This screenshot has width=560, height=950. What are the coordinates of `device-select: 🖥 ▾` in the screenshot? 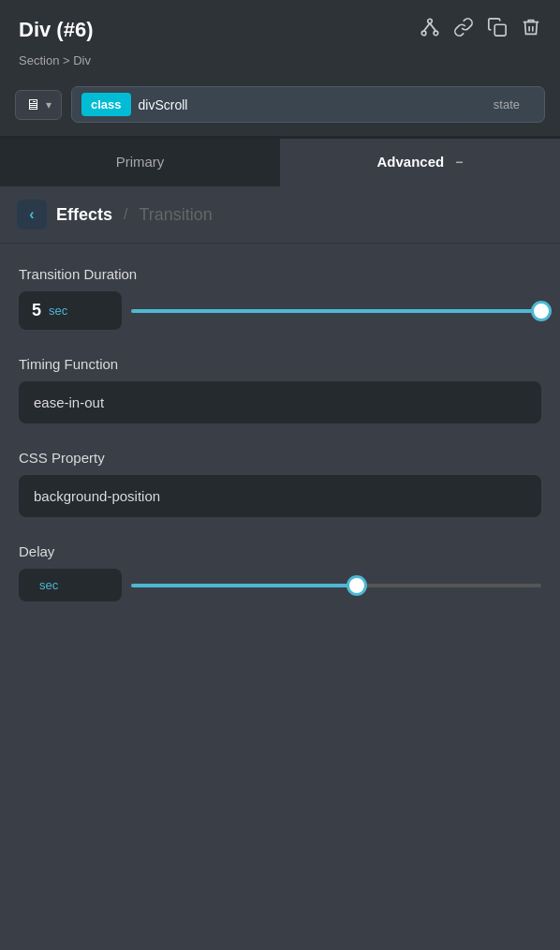 It's located at (38, 105).